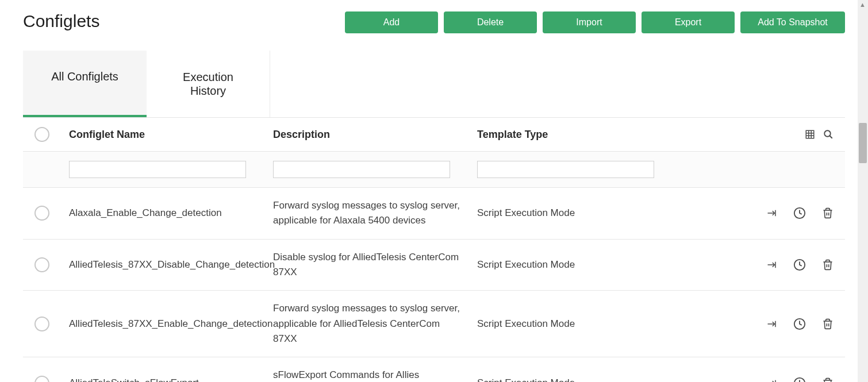 Image resolution: width=868 pixels, height=382 pixels. Describe the element at coordinates (434, 265) in the screenshot. I see `table-row: AlliedTelesis_87XX_Disable_Change_detect…` at that location.